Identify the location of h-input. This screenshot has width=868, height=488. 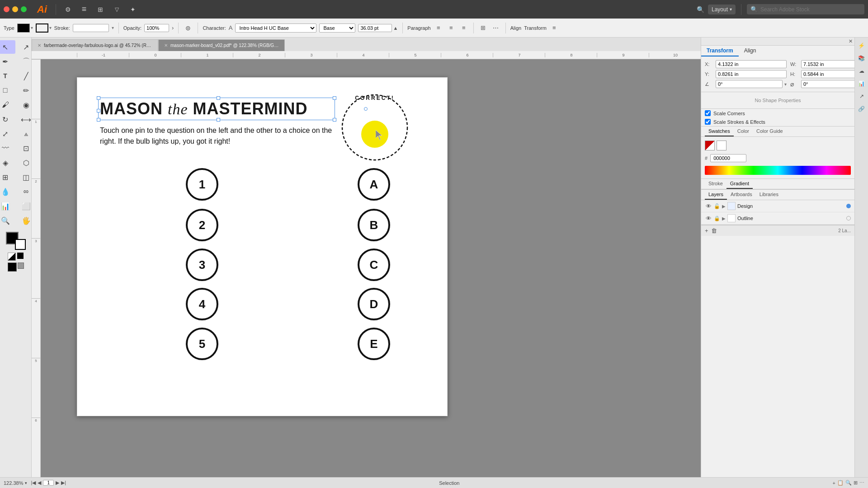
(828, 74).